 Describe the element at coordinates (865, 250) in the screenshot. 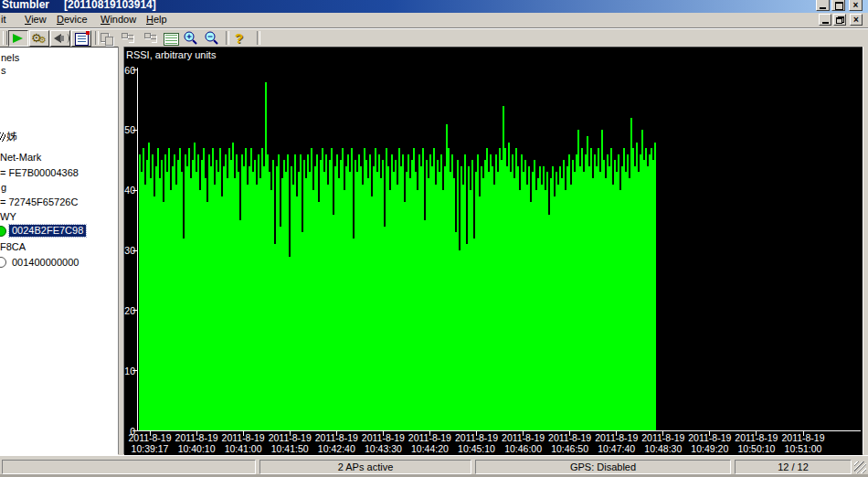

I see `window-right-border` at that location.